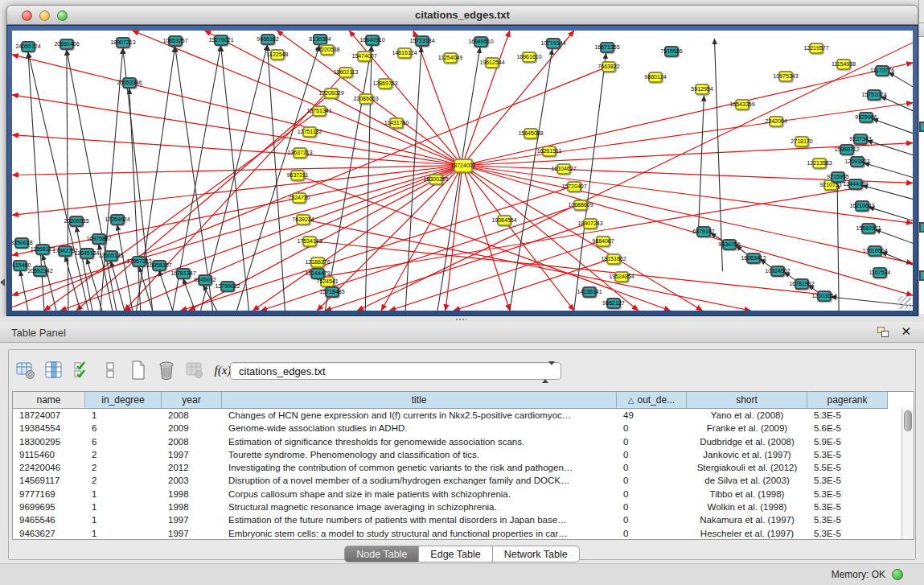  What do you see at coordinates (908, 421) in the screenshot?
I see `scrollbar-thumb` at bounding box center [908, 421].